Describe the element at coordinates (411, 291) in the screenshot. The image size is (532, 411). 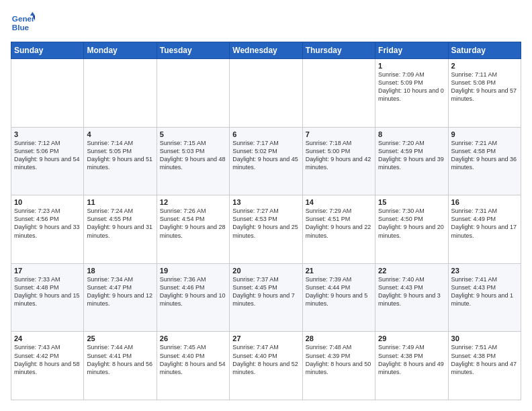
I see `day-info: Sunrise: 7:40 AM Sunset: 4:43 PM Dayligh…` at that location.